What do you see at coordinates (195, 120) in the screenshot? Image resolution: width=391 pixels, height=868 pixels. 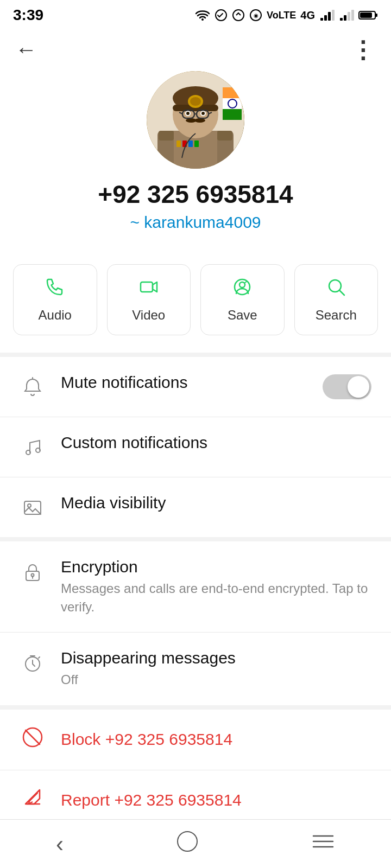 I see `avatar-image` at bounding box center [195, 120].